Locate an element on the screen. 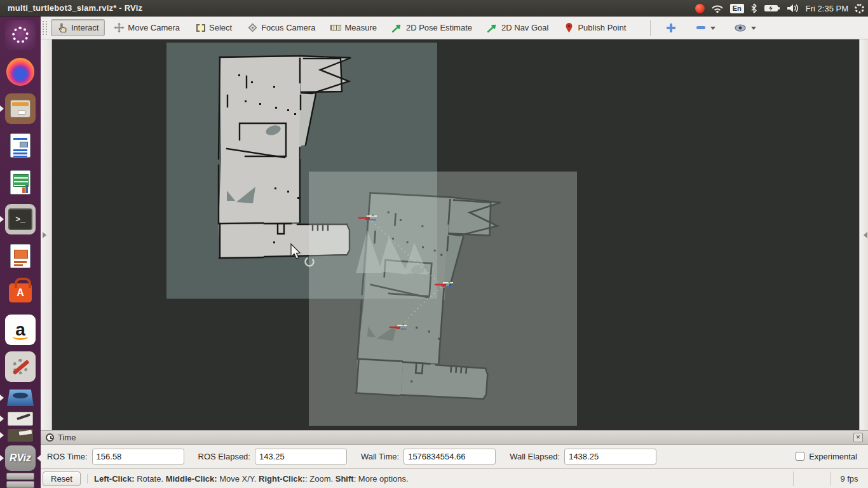  tool-select: Select is located at coordinates (214, 28).